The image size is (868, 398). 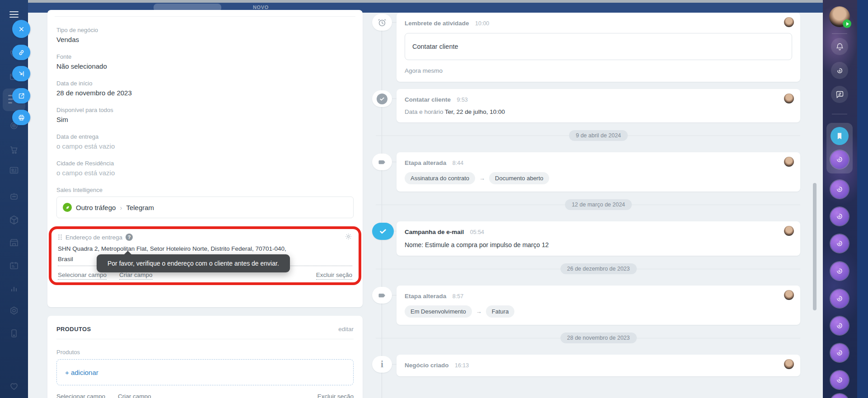 What do you see at coordinates (482, 23) in the screenshot?
I see `event-time: 10:00` at bounding box center [482, 23].